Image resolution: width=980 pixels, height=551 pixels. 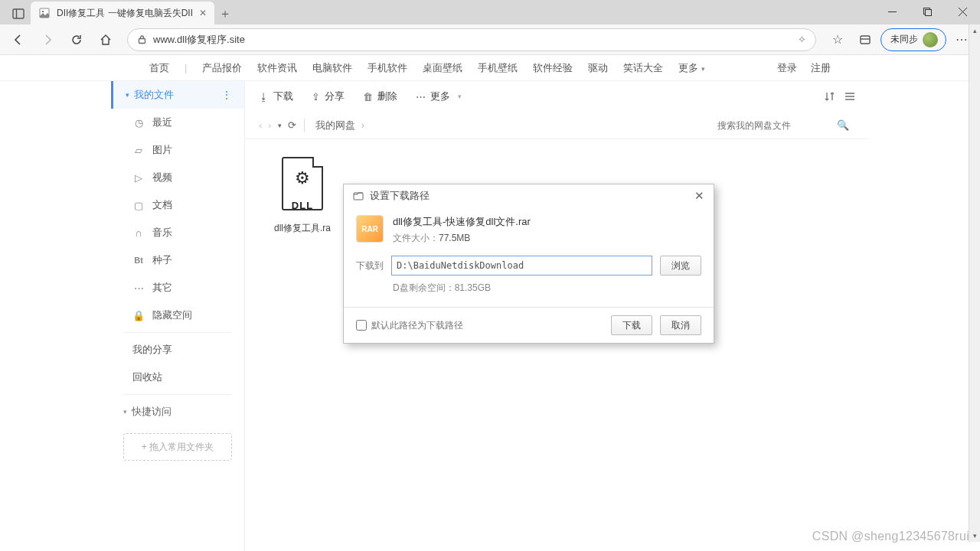 I want to click on file-item: ⚙ DLL dll修复工具.ra, so click(x=302, y=194).